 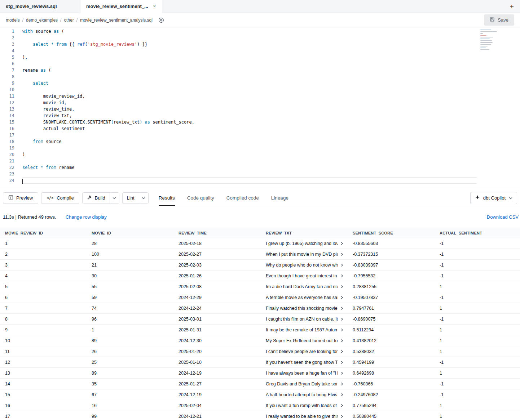 I want to click on column-header: ACTUAL_SENTIMENT, so click(x=477, y=233).